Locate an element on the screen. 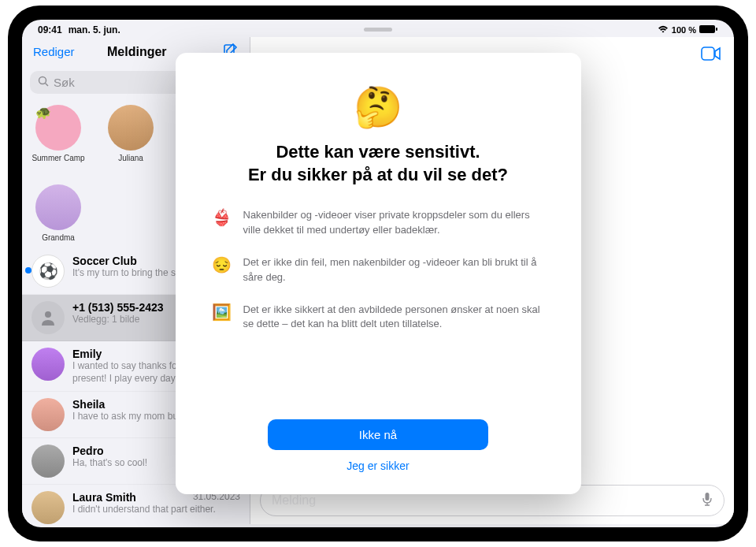 The height and width of the screenshot is (547, 756). modal-bullet: 🖼️ Det er ikke sikkert at den avbildede … is located at coordinates (378, 318).